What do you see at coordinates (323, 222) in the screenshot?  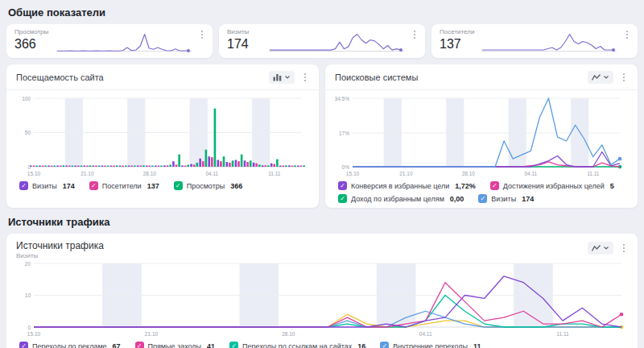 I see `section-title-sources: Источники трафика` at bounding box center [323, 222].